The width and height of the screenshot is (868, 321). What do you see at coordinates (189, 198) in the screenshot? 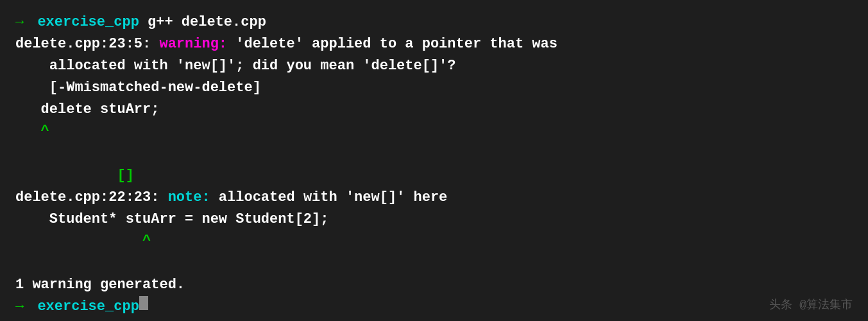
I see `note-label: note:` at bounding box center [189, 198].